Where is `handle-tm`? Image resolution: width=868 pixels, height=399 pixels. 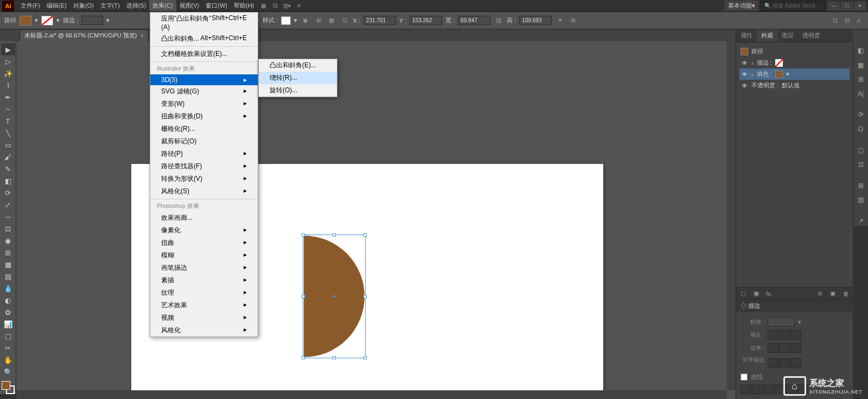
handle-tm is located at coordinates (334, 235).